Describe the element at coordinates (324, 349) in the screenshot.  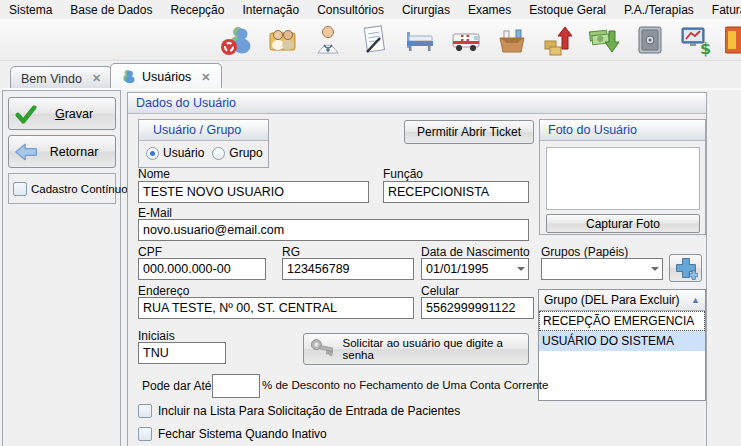
I see `key-icon` at that location.